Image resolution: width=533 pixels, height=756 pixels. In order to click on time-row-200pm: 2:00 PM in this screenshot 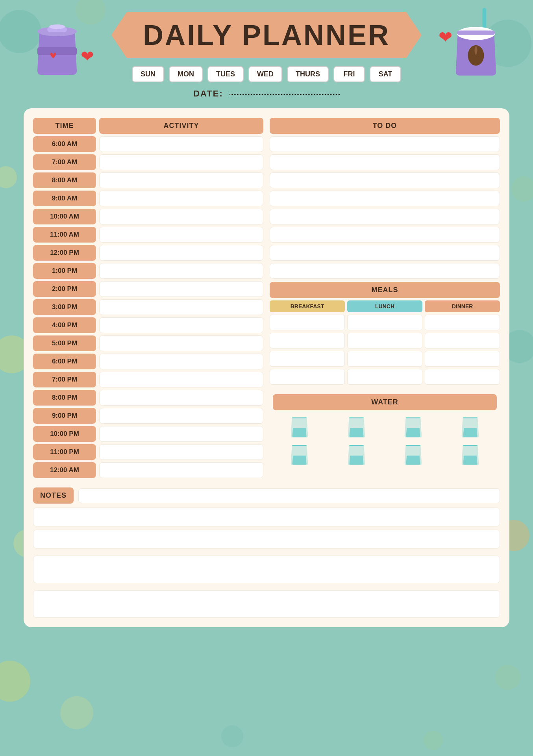, I will do `click(148, 289)`.